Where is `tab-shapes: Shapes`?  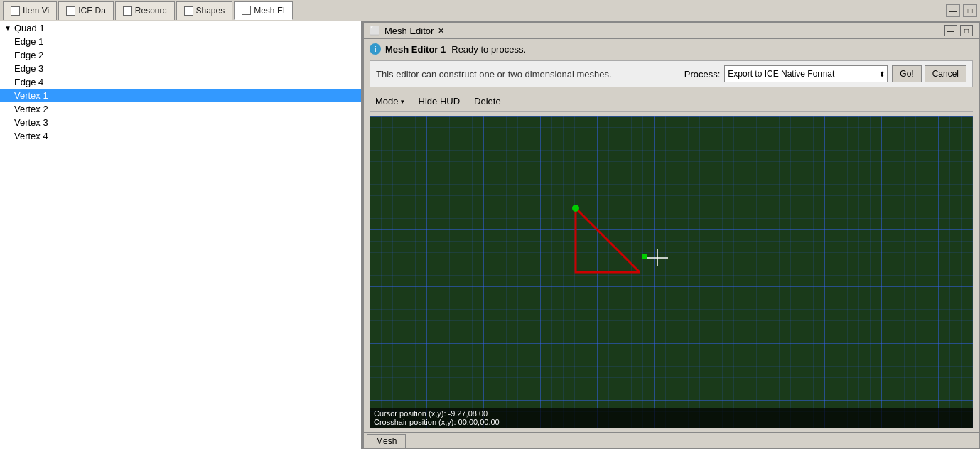 tab-shapes: Shapes is located at coordinates (205, 11).